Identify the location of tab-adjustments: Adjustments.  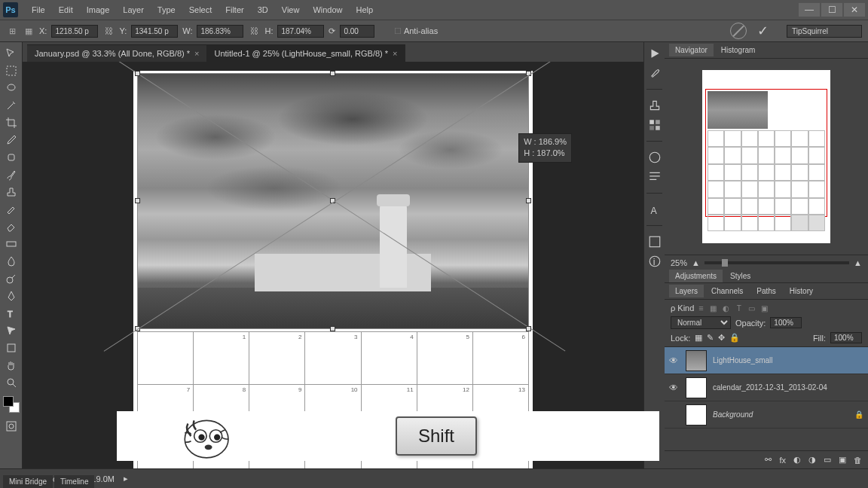
(696, 276).